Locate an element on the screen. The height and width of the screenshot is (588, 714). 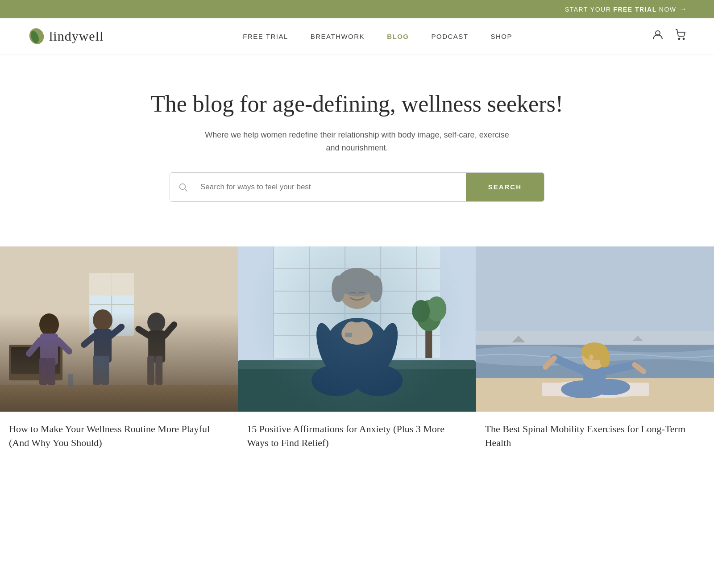
nav-blog: BLOG is located at coordinates (398, 37).